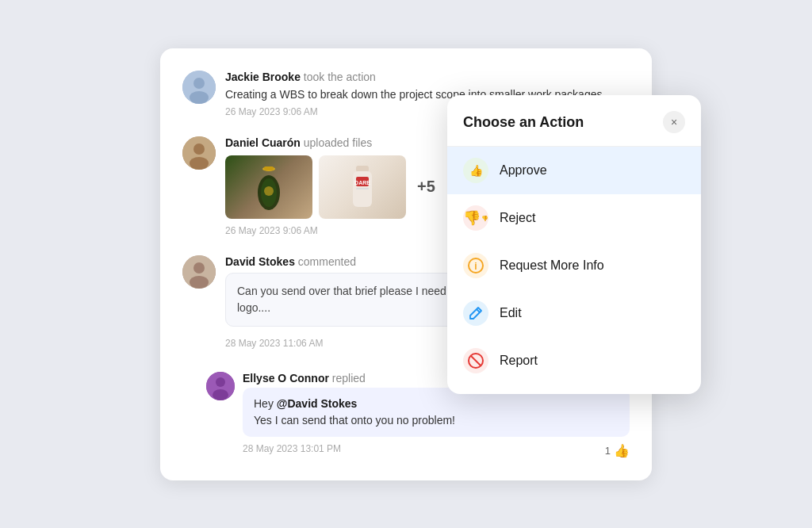  What do you see at coordinates (436, 412) in the screenshot?
I see `ellyse-bubble: Hey @David Stokes Yes I can send that on…` at bounding box center [436, 412].